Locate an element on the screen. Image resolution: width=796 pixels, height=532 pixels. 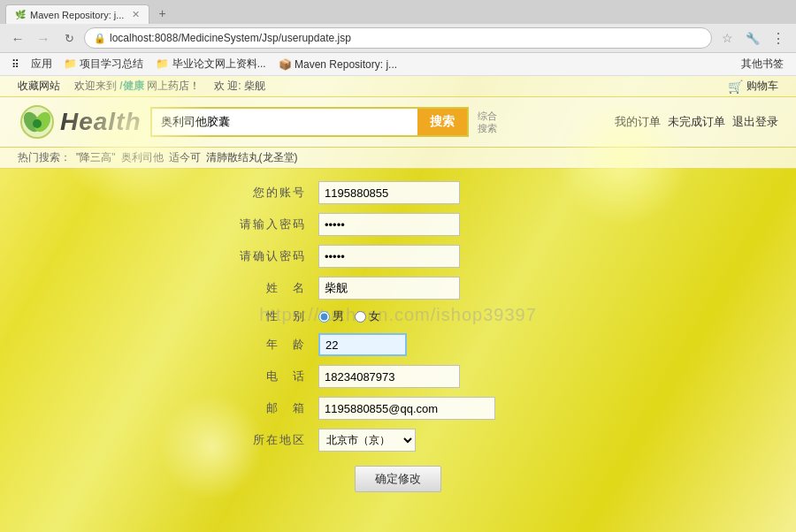
nav-incomplete-orders: 未完成订单 is located at coordinates (697, 122).